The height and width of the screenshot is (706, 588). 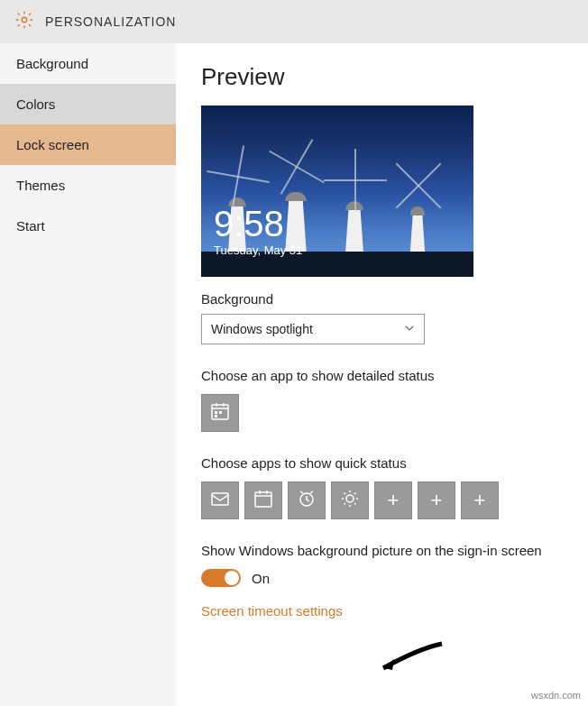 What do you see at coordinates (221, 578) in the screenshot?
I see `signin-toggle` at bounding box center [221, 578].